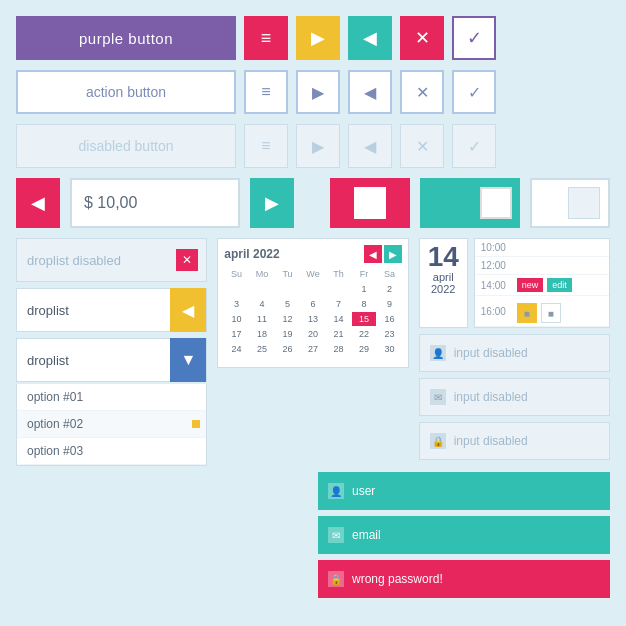 This screenshot has width=626, height=626. I want to click on lock-icon-disabled: 🔒, so click(438, 441).